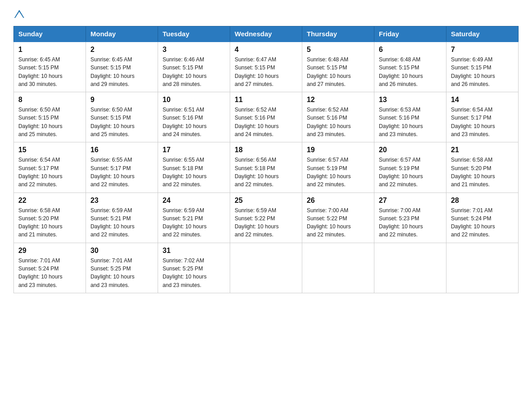 The image size is (532, 411). I want to click on day-header-wednesday: Wednesday, so click(266, 34).